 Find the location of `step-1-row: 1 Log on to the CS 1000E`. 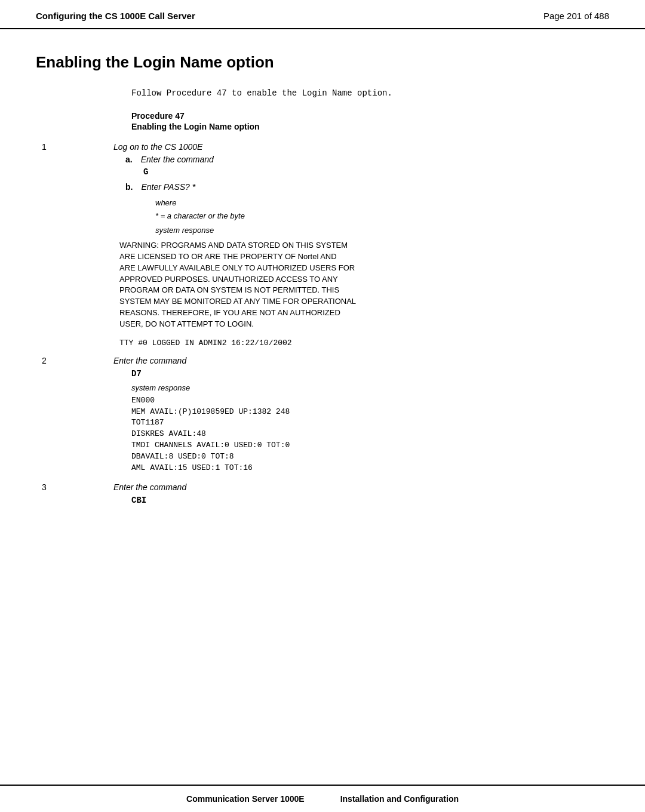

step-1-row: 1 Log on to the CS 1000E is located at coordinates (322, 147).